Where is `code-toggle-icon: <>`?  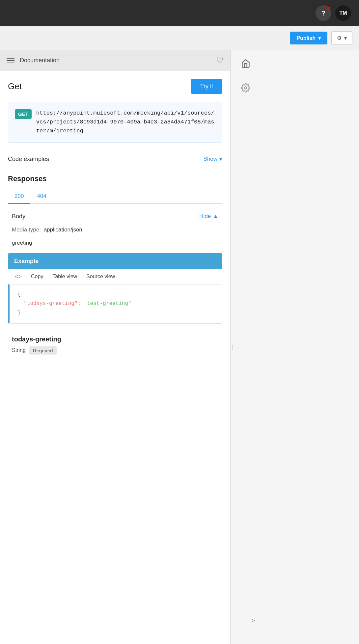
code-toggle-icon: <> is located at coordinates (18, 277).